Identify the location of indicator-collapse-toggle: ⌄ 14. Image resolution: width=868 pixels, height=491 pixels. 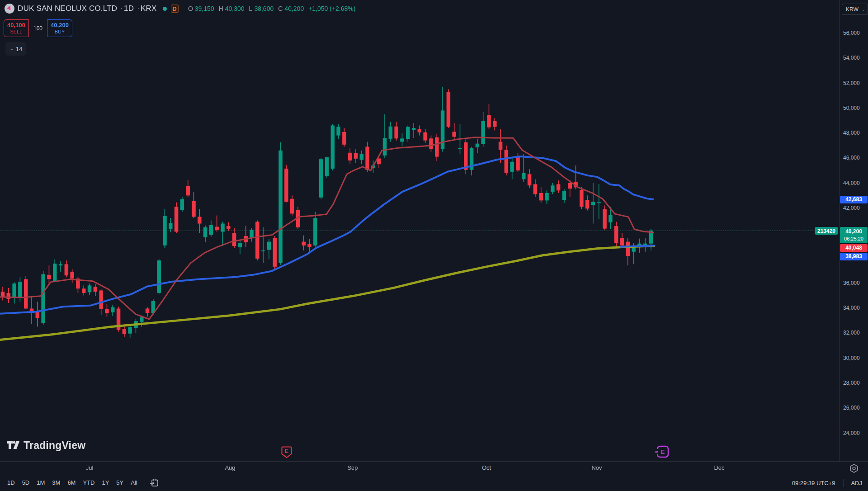
(16, 49).